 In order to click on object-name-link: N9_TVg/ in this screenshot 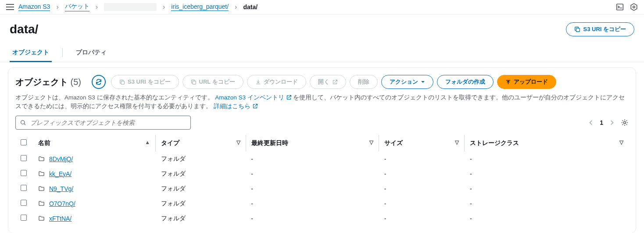, I will do `click(61, 189)`.